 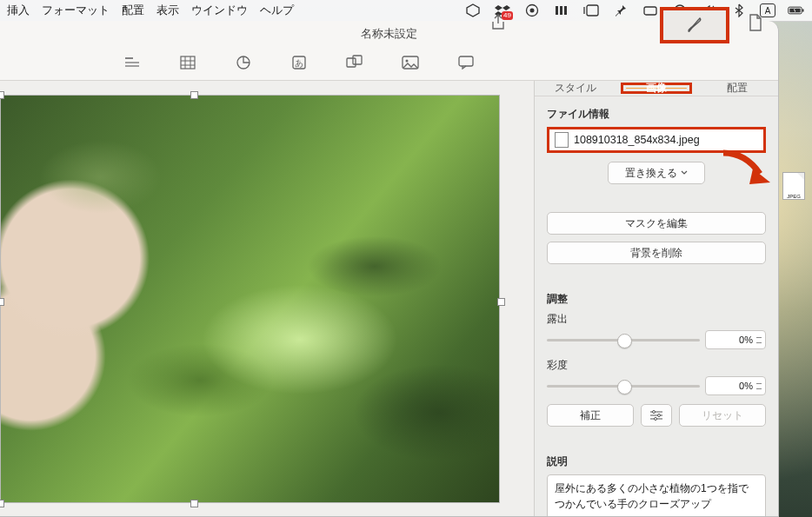 I want to click on adjustments-heading: 調整, so click(x=656, y=299).